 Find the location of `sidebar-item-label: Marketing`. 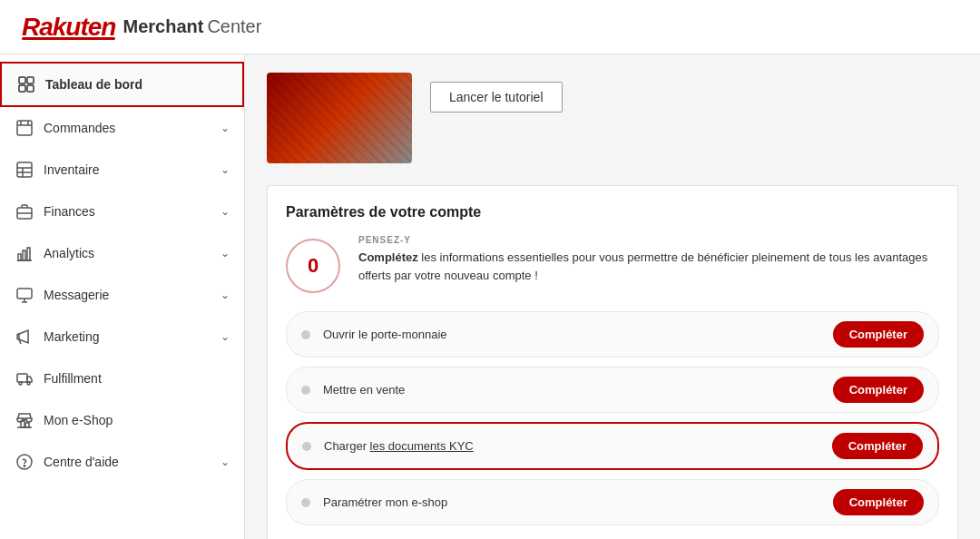

sidebar-item-label: Marketing is located at coordinates (132, 337).